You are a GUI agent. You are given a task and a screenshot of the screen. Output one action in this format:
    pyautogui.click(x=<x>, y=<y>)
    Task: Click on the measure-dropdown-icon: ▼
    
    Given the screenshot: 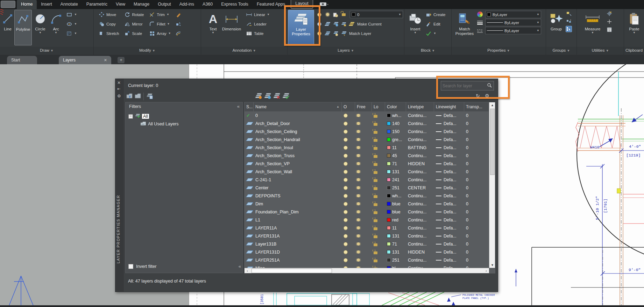 What is the action you would take?
    pyautogui.click(x=593, y=33)
    